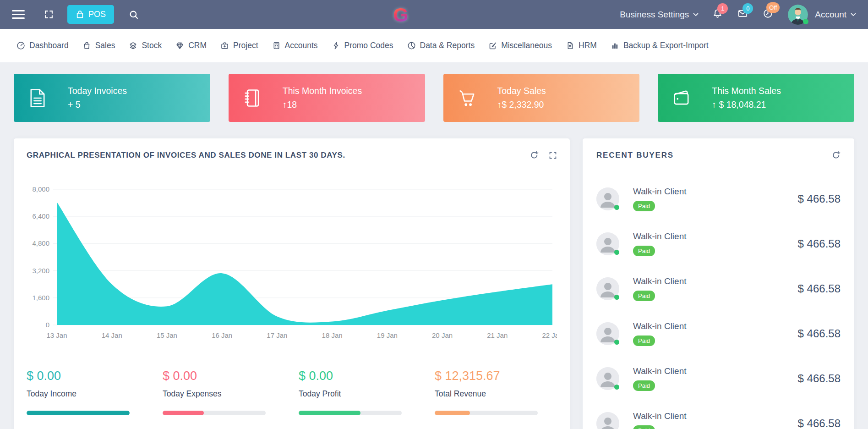 The height and width of the screenshot is (429, 868). Describe the element at coordinates (134, 15) in the screenshot. I see `search-button` at that location.